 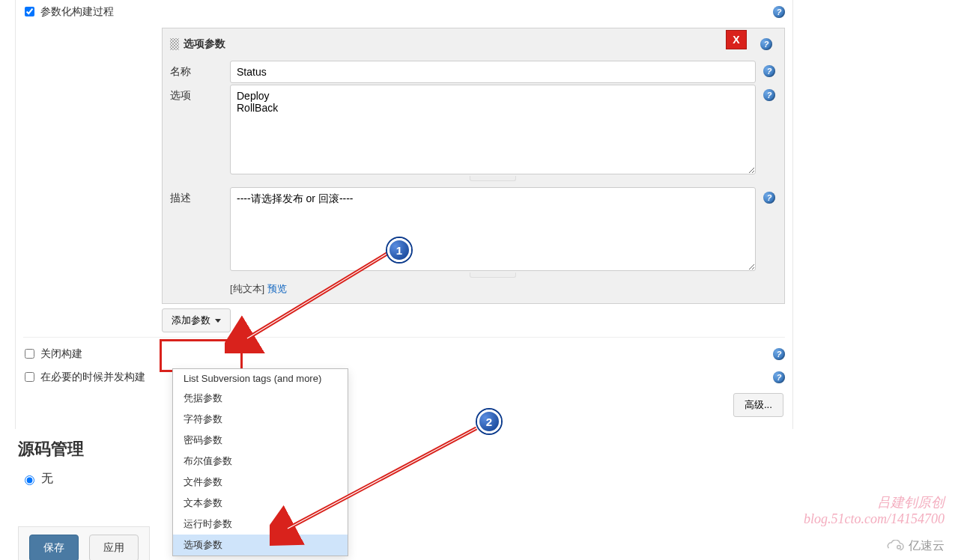 What do you see at coordinates (200, 94) in the screenshot?
I see `param-options-label: 选项` at bounding box center [200, 94].